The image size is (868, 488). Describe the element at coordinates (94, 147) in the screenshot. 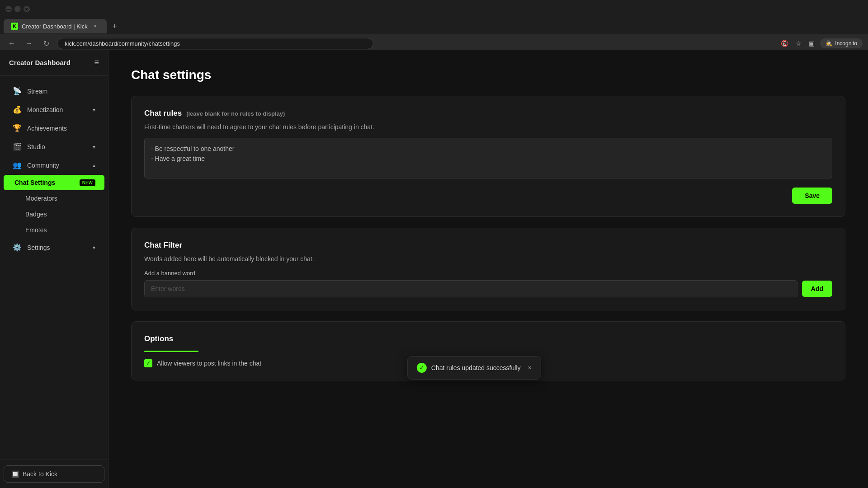

I see `studio-chevron: ▾` at that location.